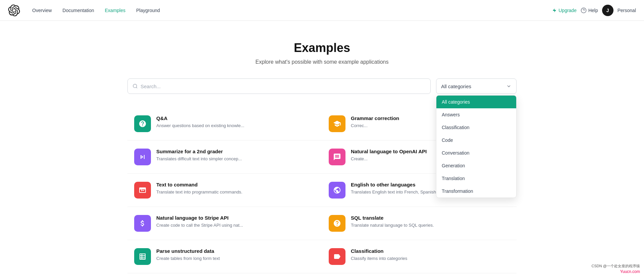  I want to click on card-title-text-command: Text to command, so click(236, 184).